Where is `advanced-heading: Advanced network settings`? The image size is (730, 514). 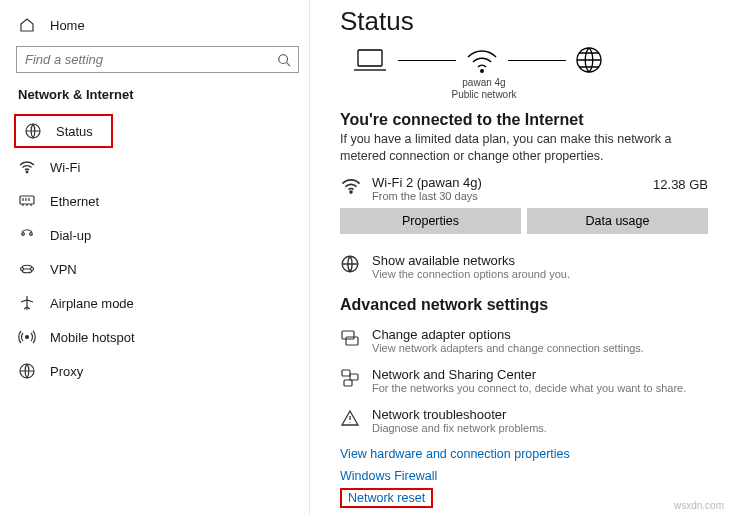 advanced-heading: Advanced network settings is located at coordinates (524, 305).